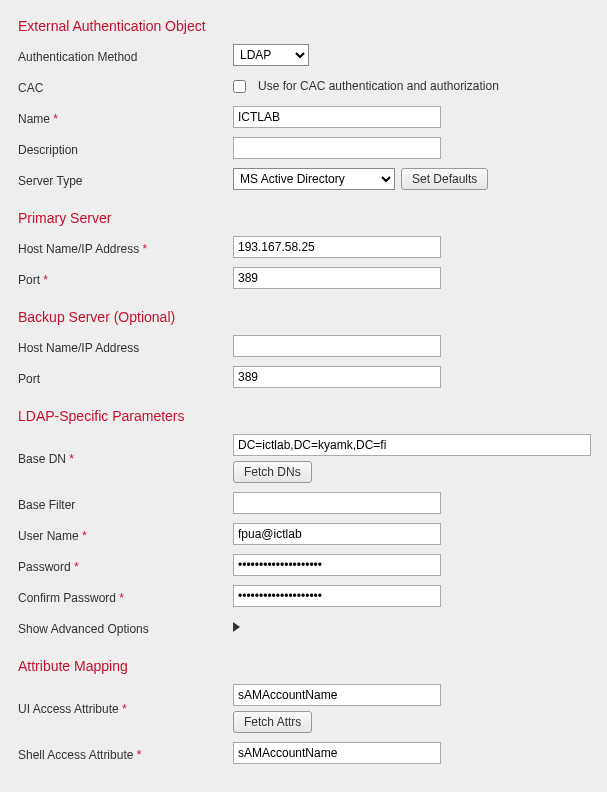 This screenshot has height=792, width=607. What do you see at coordinates (126, 278) in the screenshot?
I see `primary-port-label: Port *` at bounding box center [126, 278].